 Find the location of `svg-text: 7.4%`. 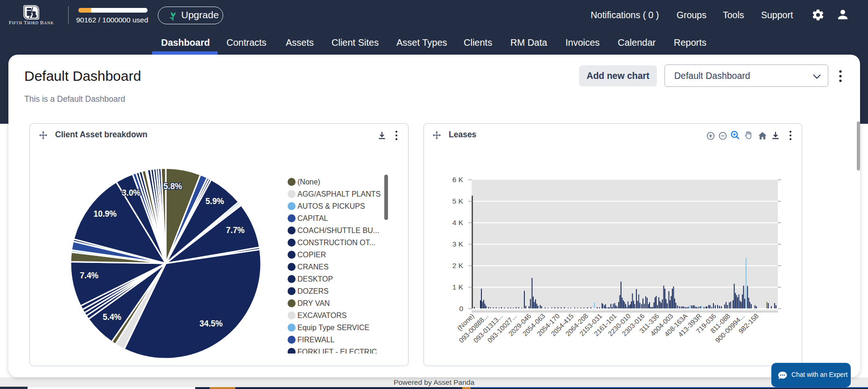

svg-text: 7.4% is located at coordinates (89, 276).